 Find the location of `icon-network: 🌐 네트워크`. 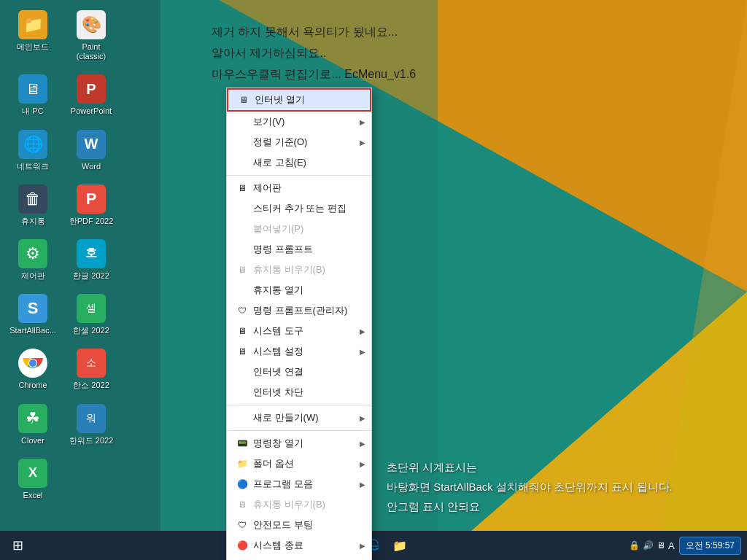

icon-network: 🌐 네트워크 is located at coordinates (33, 150).